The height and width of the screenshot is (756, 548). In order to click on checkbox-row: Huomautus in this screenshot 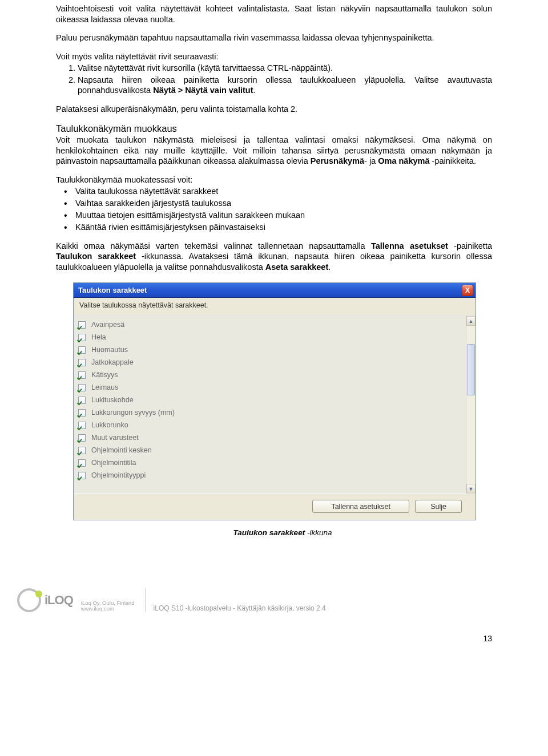, I will do `click(277, 350)`.